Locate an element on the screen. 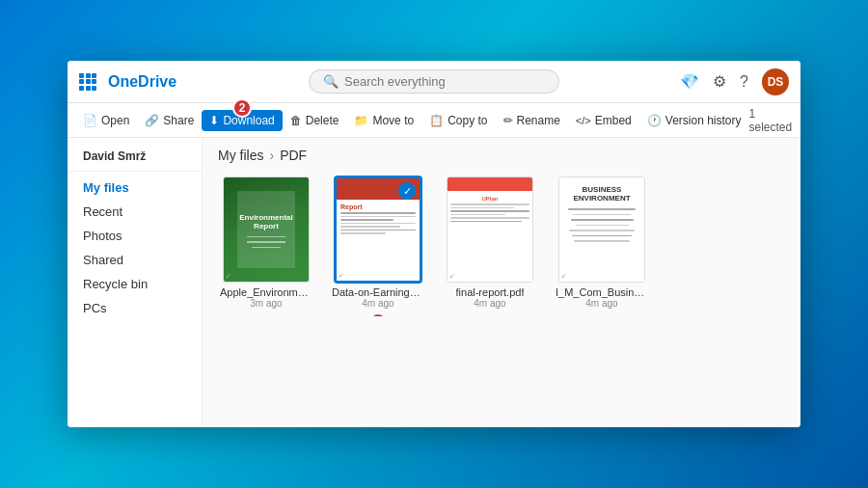 This screenshot has height=488, width=868. share-icon: 🔗 is located at coordinates (152, 121).